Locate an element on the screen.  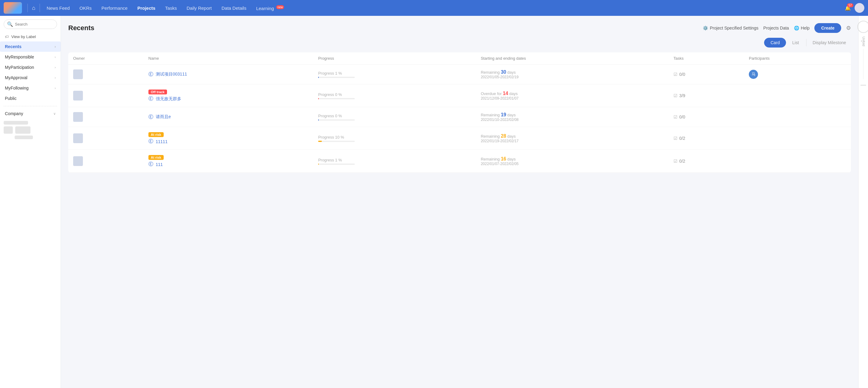
project-name-link: 111 is located at coordinates (159, 164).